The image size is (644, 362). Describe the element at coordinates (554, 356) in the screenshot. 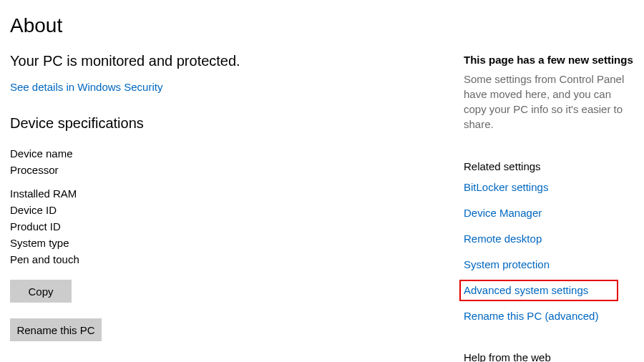

I see `help-from-web-title: Help from the web` at that location.